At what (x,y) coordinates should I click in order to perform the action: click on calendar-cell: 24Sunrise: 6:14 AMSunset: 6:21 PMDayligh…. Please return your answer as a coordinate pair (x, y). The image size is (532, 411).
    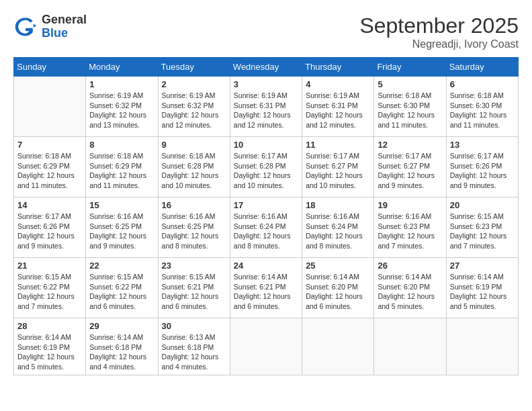
    Looking at the image, I should click on (266, 288).